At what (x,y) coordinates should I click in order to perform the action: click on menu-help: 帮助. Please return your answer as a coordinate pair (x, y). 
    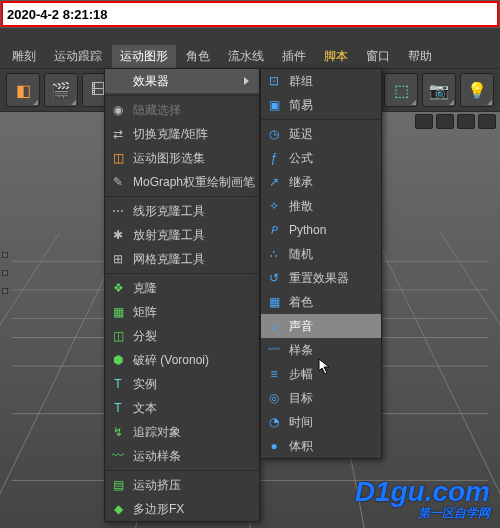
    Looking at the image, I should click on (420, 56).